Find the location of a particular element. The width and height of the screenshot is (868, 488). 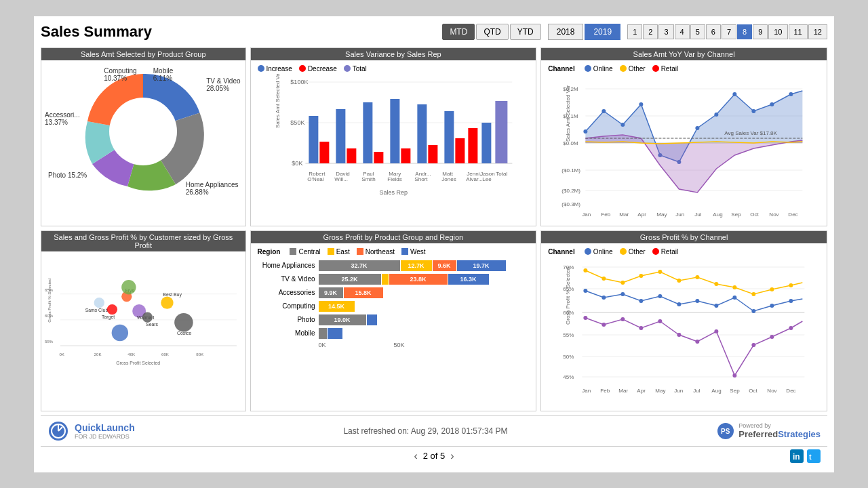

chart3-title: Sales Amt YoY Var by Channel is located at coordinates (684, 54).